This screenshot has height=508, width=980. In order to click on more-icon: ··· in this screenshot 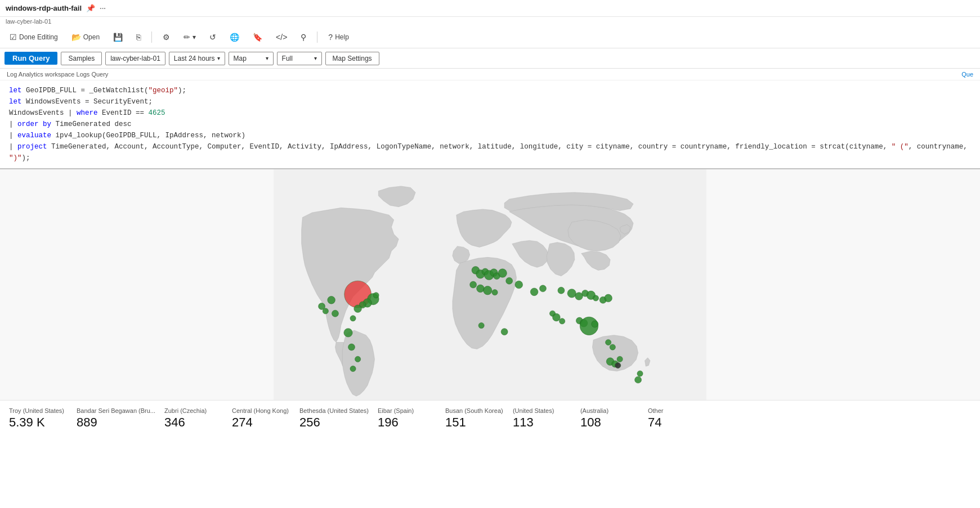, I will do `click(102, 8)`.